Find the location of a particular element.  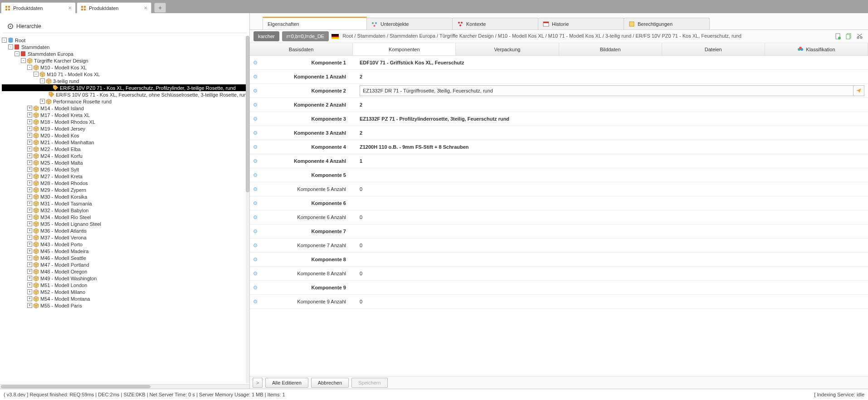

property-input: EZ1332F DR 71 - Türgriffrosette, 3teilig… is located at coordinates (607, 91).